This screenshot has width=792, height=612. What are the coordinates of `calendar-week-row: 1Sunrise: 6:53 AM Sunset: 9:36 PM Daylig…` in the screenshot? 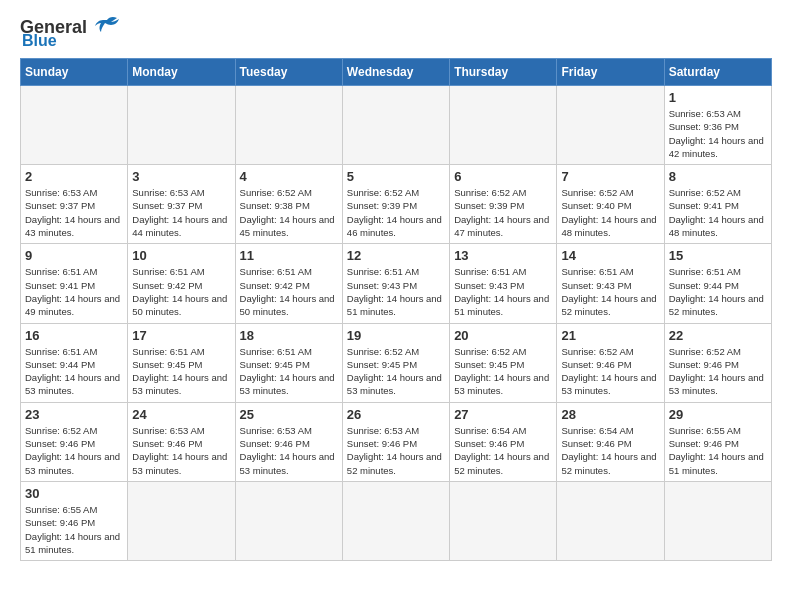 It's located at (396, 126).